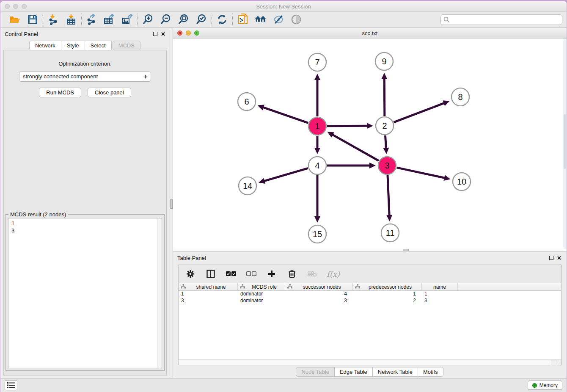  Describe the element at coordinates (395, 372) in the screenshot. I see `tab-network-table: Network Table` at that location.